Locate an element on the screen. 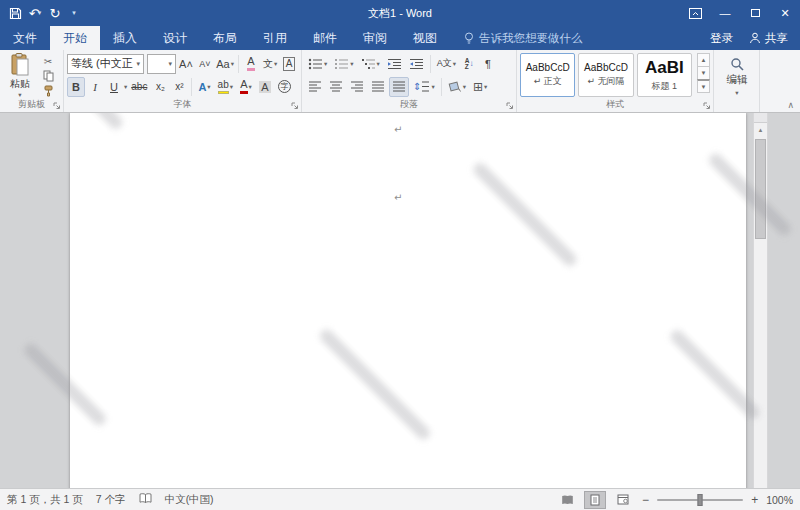  close-button: ✕ is located at coordinates (785, 13).